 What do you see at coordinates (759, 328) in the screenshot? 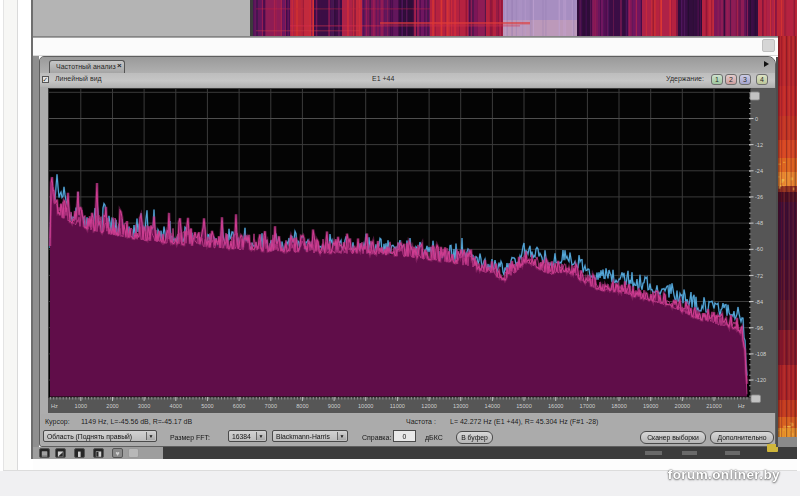
I see `svg-text: -96` at bounding box center [759, 328].